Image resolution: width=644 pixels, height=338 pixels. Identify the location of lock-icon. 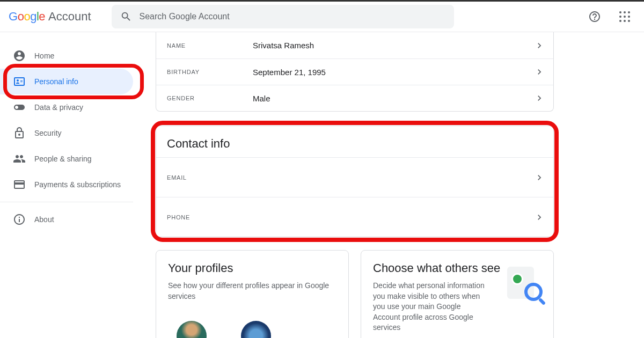
(19, 133).